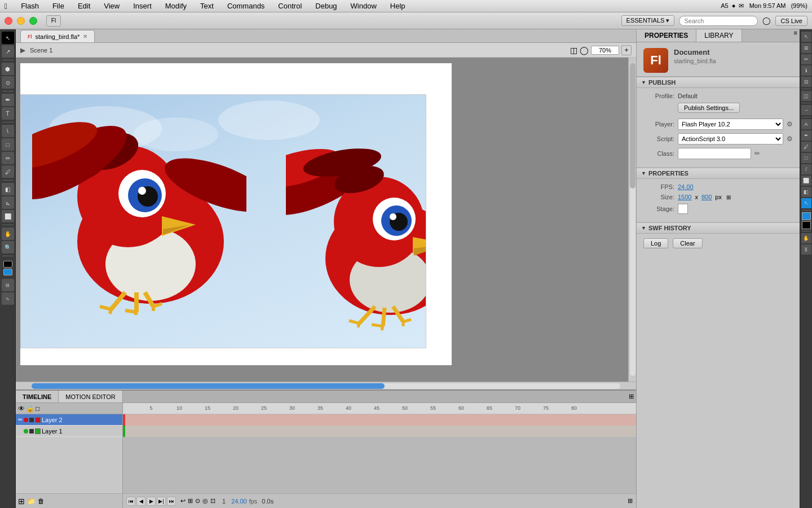 This screenshot has height=508, width=812. What do you see at coordinates (30, 409) in the screenshot?
I see `lock-icon: 🔒` at bounding box center [30, 409].